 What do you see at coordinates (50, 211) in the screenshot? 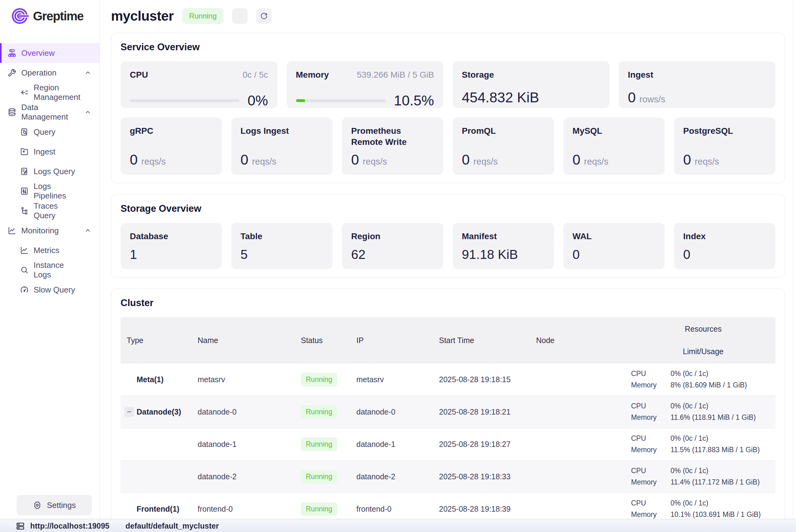
I see `sidebar-item: Traces Query` at bounding box center [50, 211].